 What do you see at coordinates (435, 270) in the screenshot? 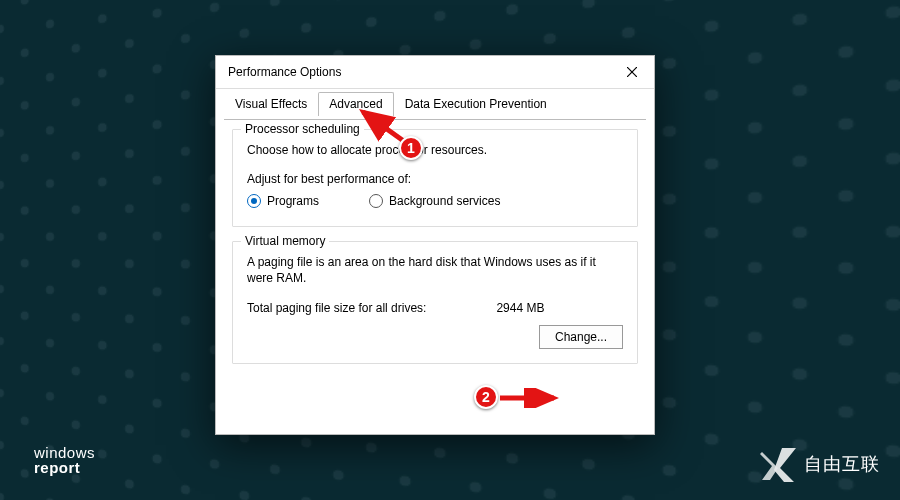
I see `virtual-memory-description: A paging file is an area on the hard dis…` at bounding box center [435, 270].